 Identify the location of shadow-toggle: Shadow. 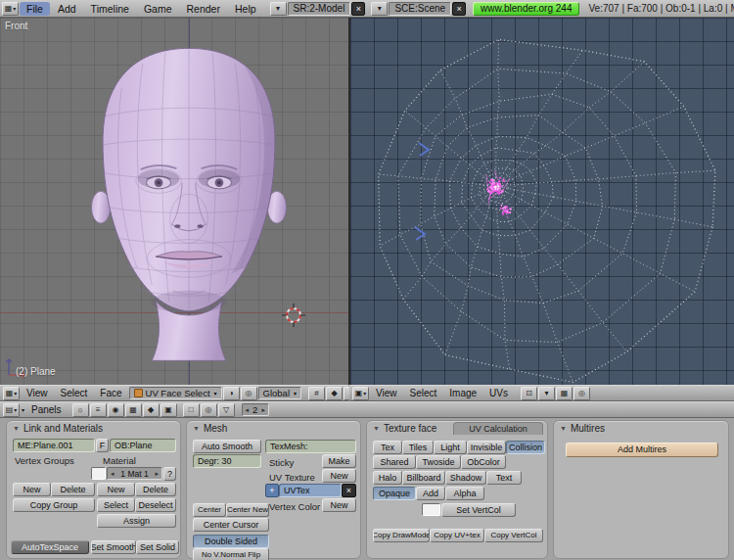
(466, 478).